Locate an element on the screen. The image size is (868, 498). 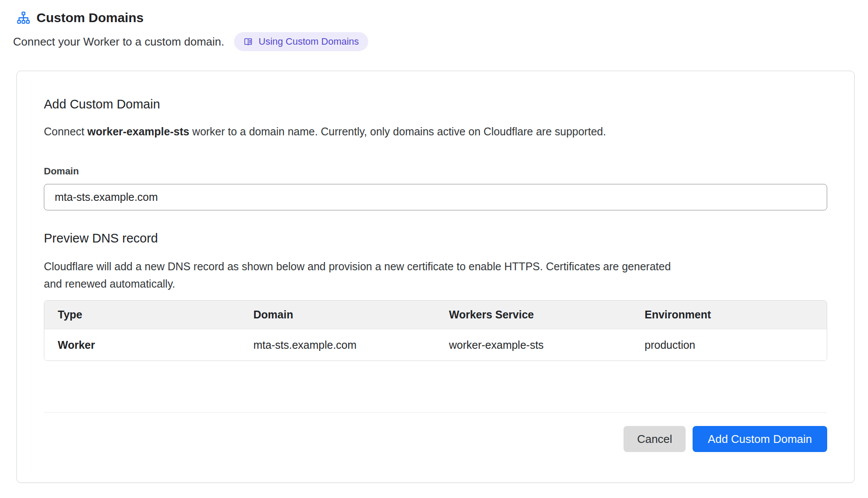
add-custom-domain-button: Add Custom Domain is located at coordinates (760, 439).